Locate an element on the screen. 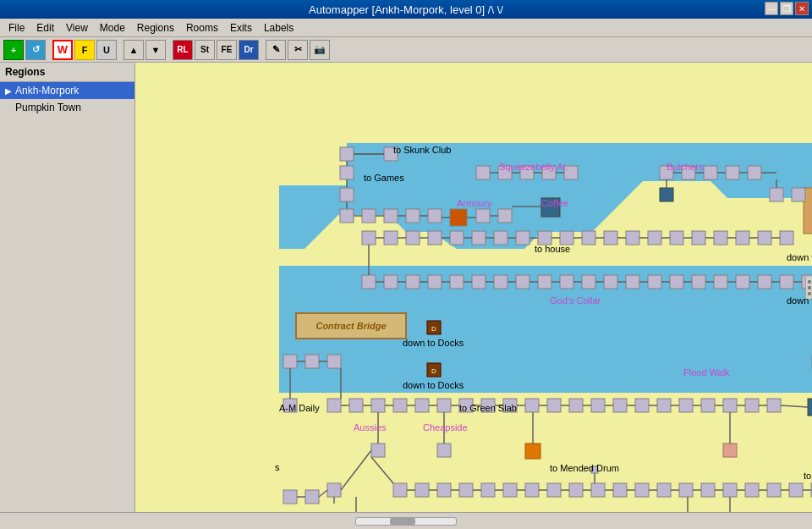  titlebar-controls: — ❐ ✕ is located at coordinates (787, 8).